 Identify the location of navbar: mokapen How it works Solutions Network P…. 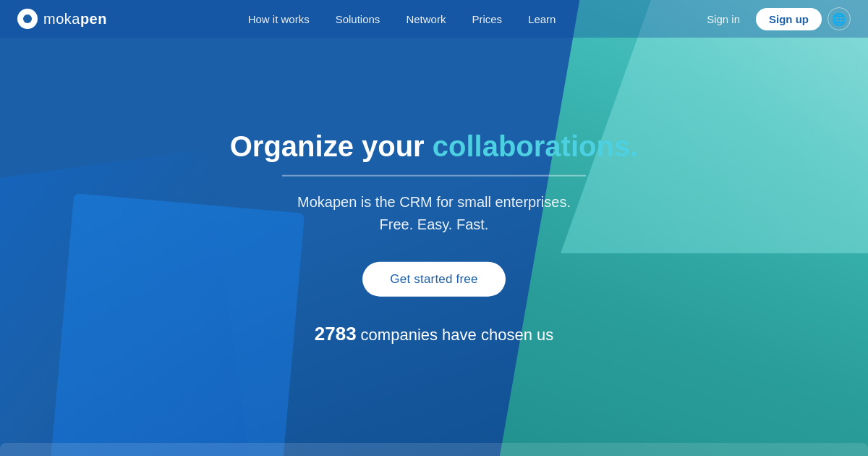
(434, 19).